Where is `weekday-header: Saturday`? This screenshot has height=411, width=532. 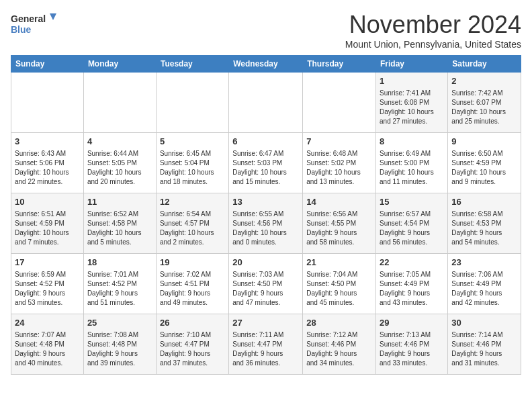
weekday-header: Saturday is located at coordinates (485, 64).